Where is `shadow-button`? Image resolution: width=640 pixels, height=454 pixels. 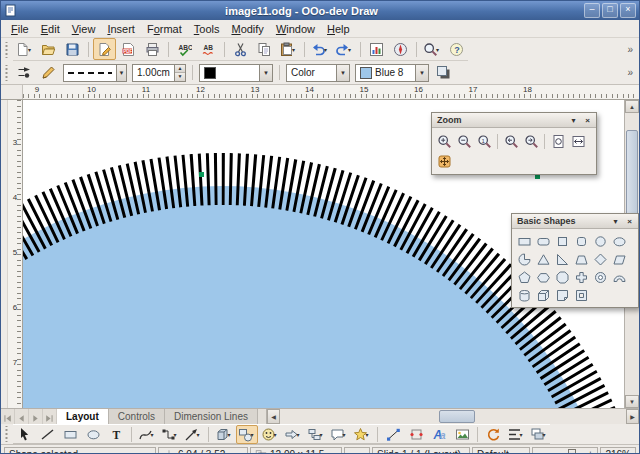 shadow-button is located at coordinates (444, 73).